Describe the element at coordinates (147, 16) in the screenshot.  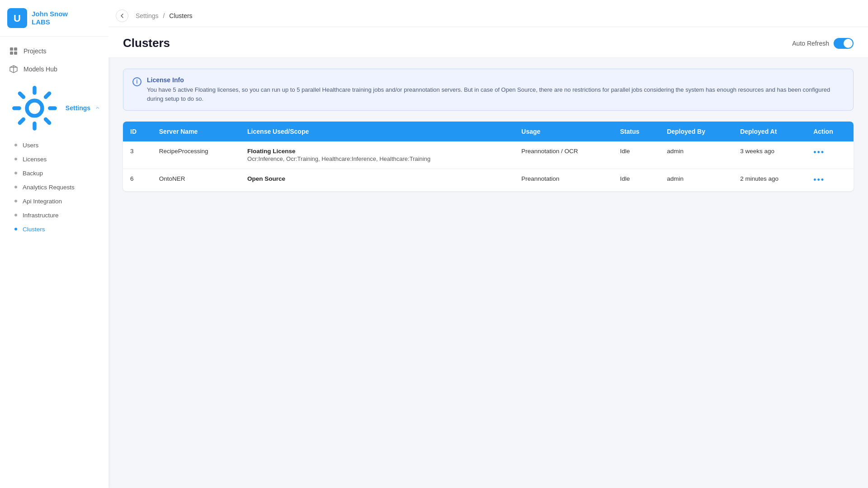
I see `breadcrumb-parent: Settings` at that location.